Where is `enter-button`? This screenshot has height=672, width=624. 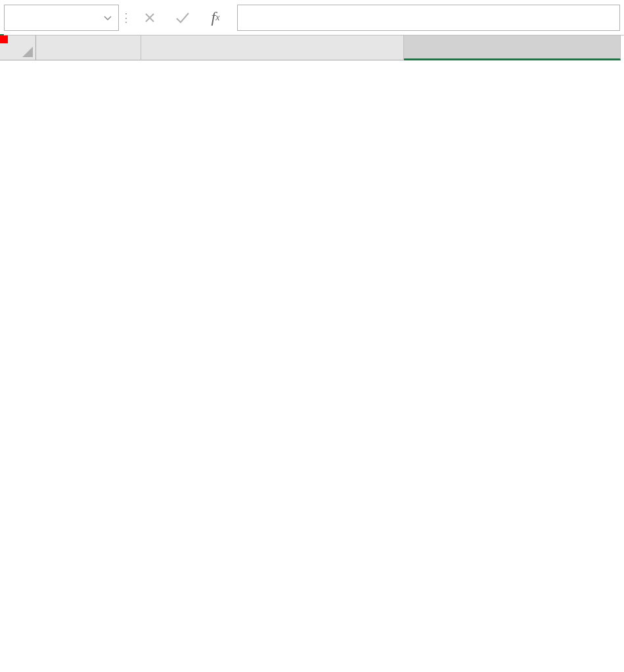 enter-button is located at coordinates (183, 18).